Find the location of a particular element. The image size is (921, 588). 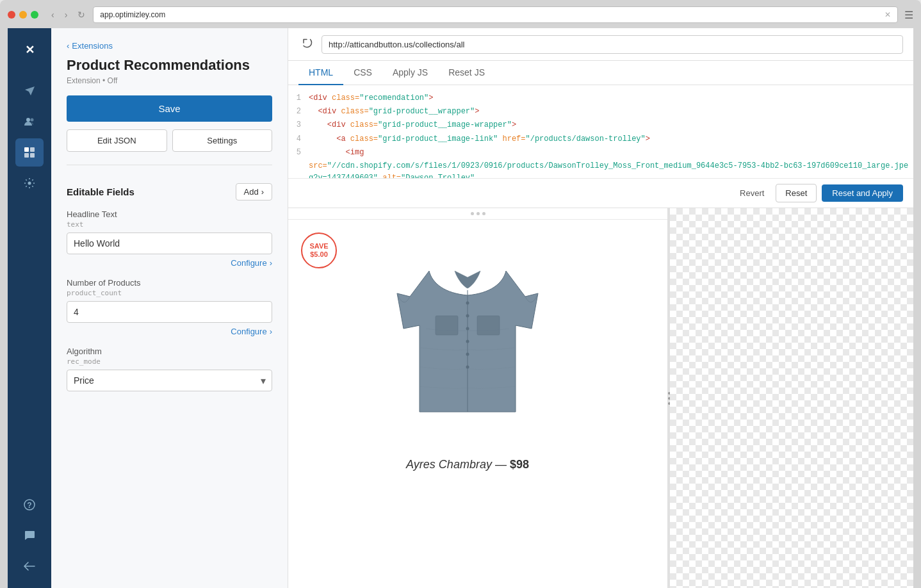

code-line-2: 2 <div class="grid-product__wrapper"> is located at coordinates (601, 111).